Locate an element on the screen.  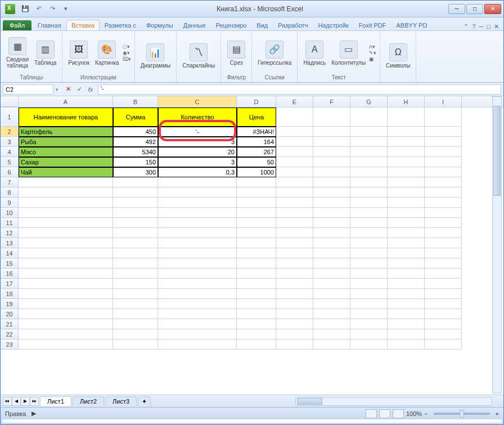
sheet-nav-first-icon: ⏮ is located at coordinates (7, 401).